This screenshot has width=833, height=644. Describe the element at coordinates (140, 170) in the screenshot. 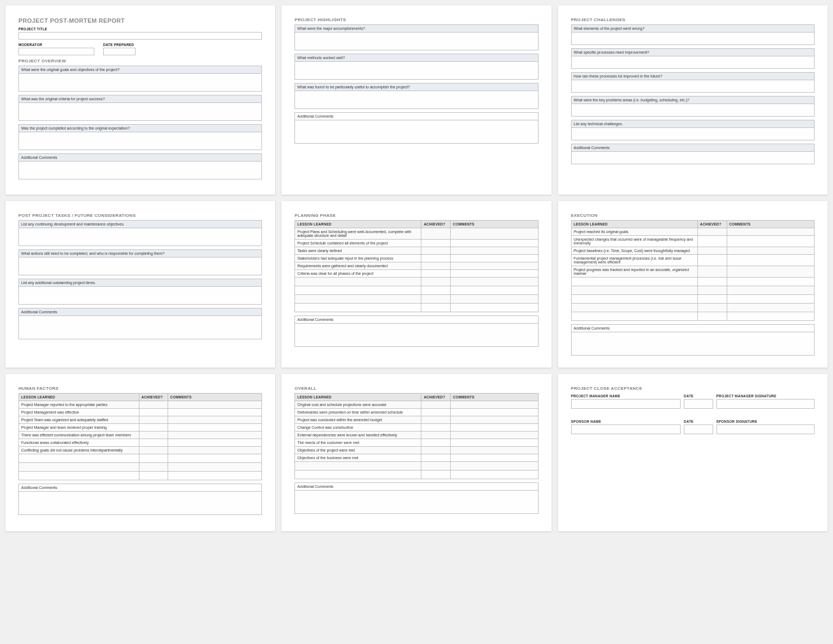

I see `overview-addl-box` at that location.